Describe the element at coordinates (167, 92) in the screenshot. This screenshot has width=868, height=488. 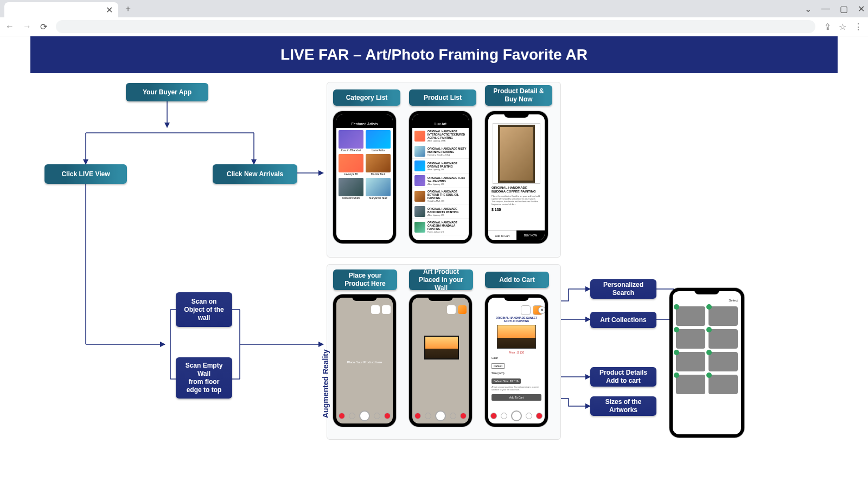
I see `node-buyer-app: Your Buyer App` at that location.